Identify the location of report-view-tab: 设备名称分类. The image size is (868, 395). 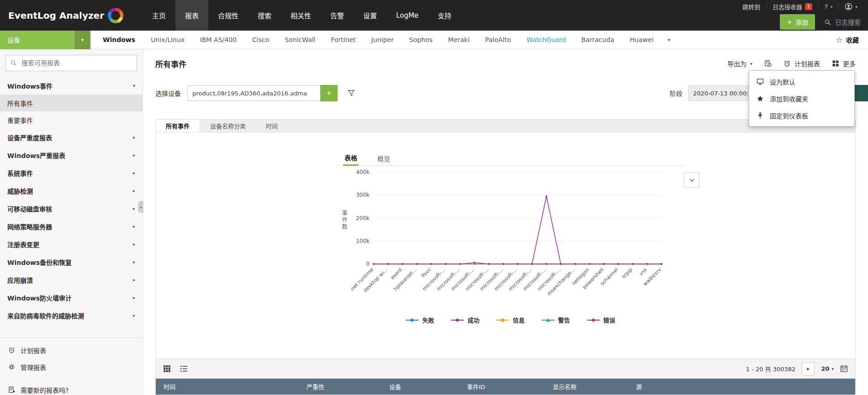
(228, 126).